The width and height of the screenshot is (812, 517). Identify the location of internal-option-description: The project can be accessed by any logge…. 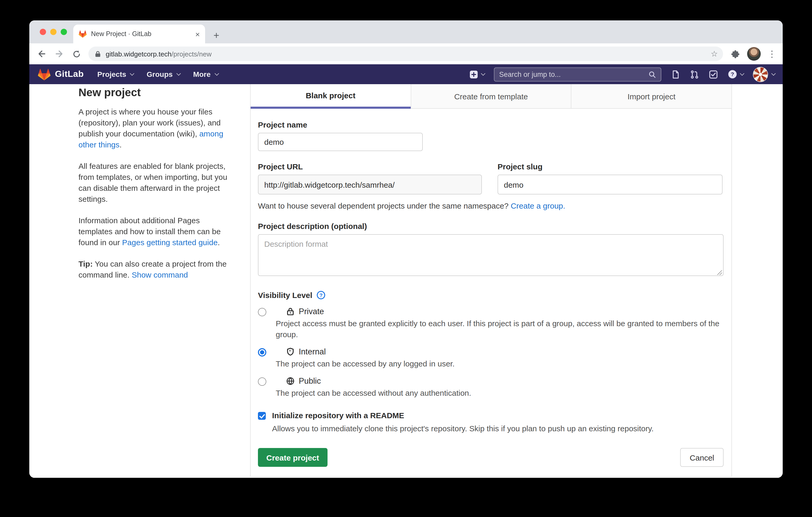
(499, 363).